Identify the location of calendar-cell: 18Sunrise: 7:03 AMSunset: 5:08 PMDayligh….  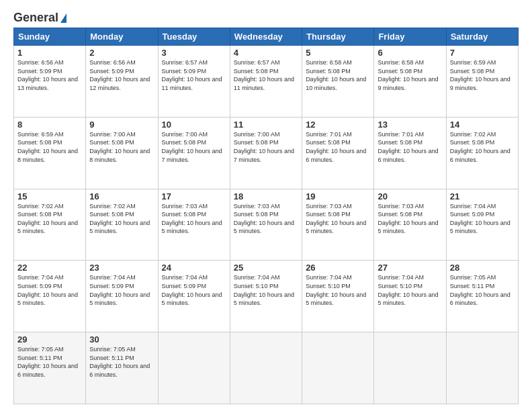
(266, 224).